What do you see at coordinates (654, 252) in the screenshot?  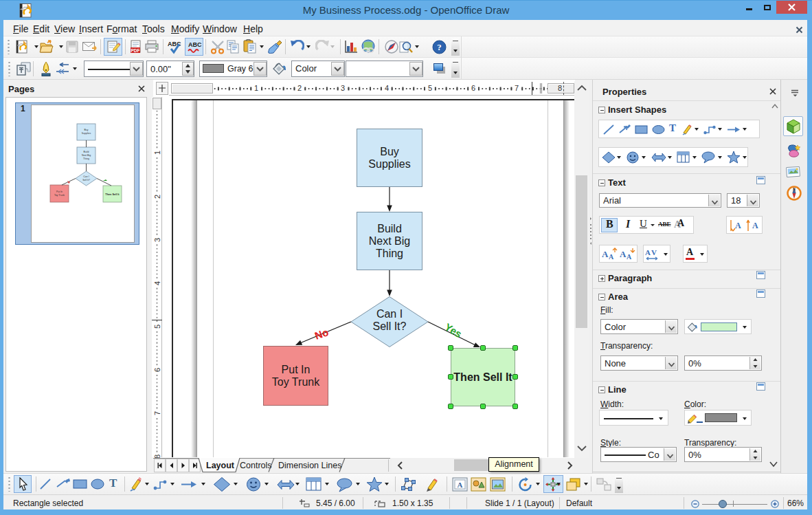 I see `svg-text: V` at bounding box center [654, 252].